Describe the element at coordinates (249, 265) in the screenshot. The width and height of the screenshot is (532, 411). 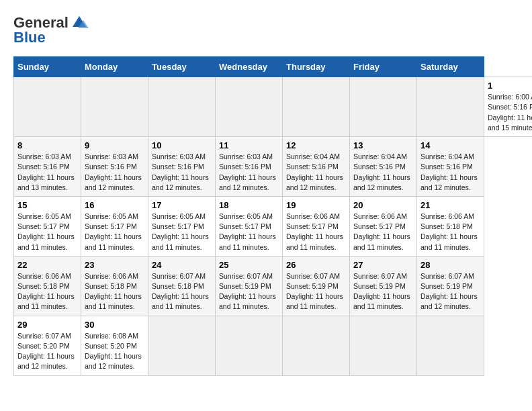
I see `day-number: 25` at that location.